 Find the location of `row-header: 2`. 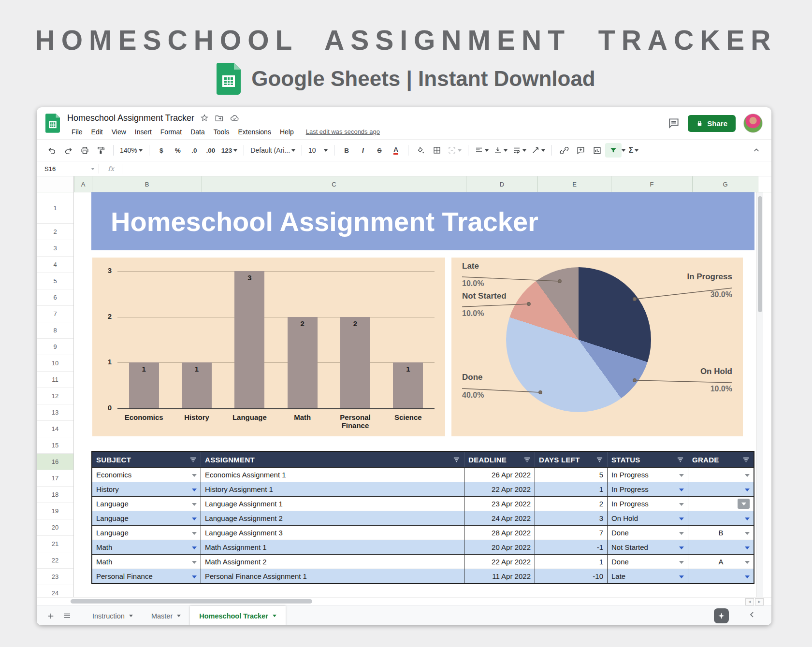

row-header: 2 is located at coordinates (55, 232).